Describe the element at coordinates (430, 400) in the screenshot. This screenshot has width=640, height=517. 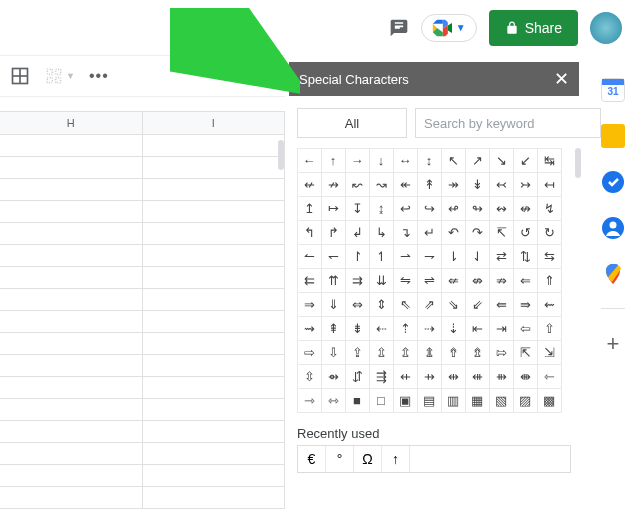
I see `char-cell: ▤` at that location.